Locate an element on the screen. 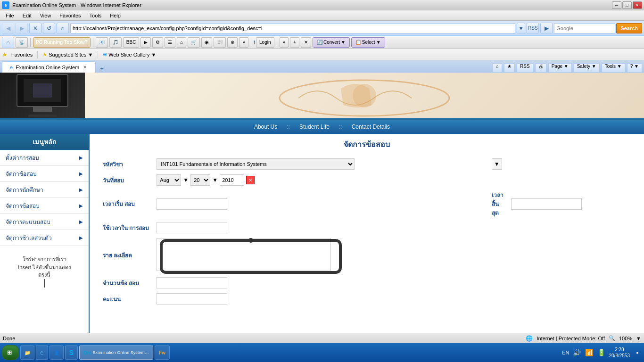 Image resolution: width=644 pixels, height=362 pixels. sidebar-item-4: จัดการคะแนนสอบ ▶ is located at coordinates (44, 222).